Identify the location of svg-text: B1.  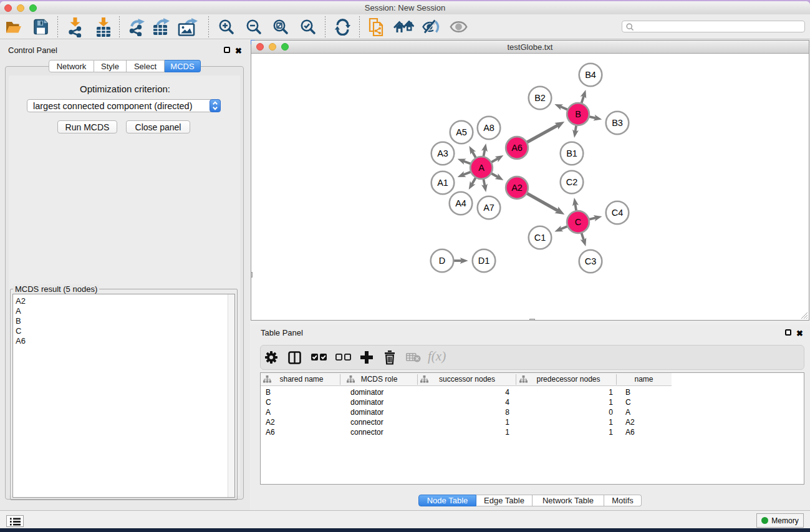
(572, 153).